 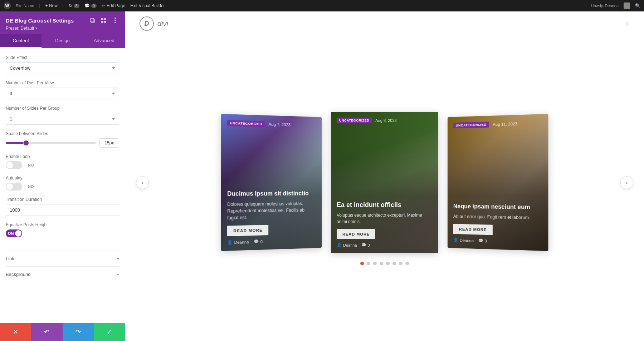 I want to click on toggle-on-text: ON, so click(x=11, y=233).